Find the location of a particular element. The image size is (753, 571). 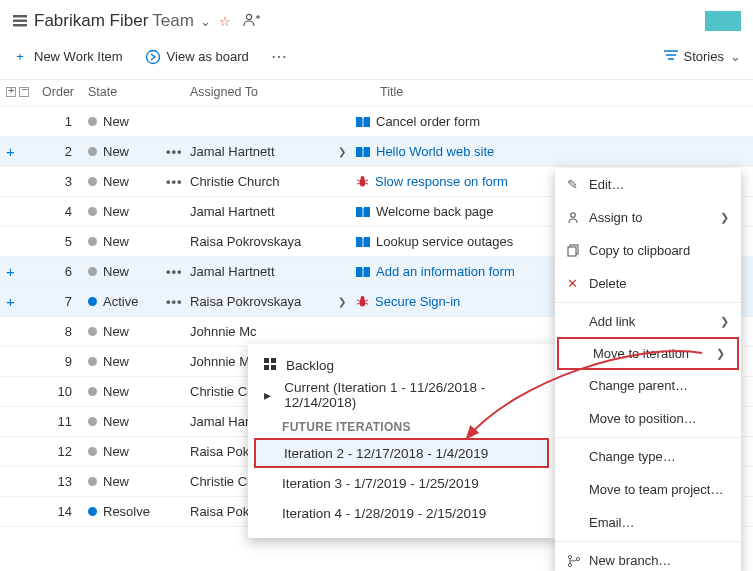

collapse-all-icon is located at coordinates (24, 92).